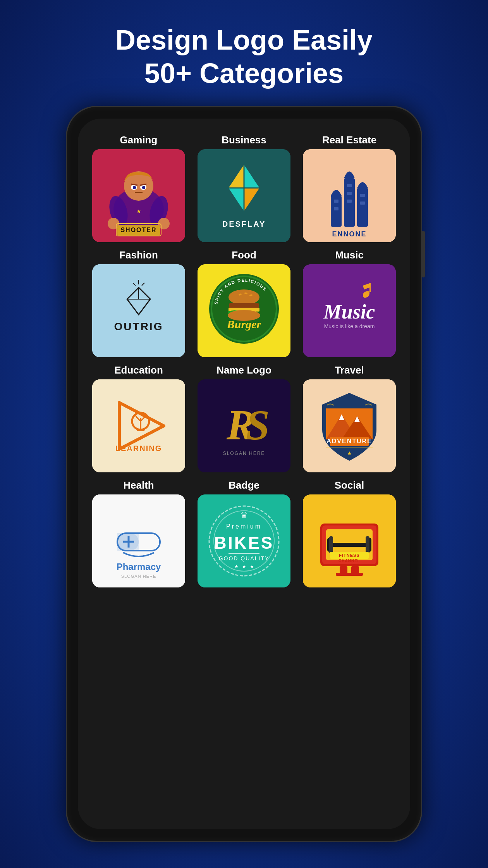 This screenshot has height=868, width=488. I want to click on category-realestate: Real Estate, so click(349, 188).